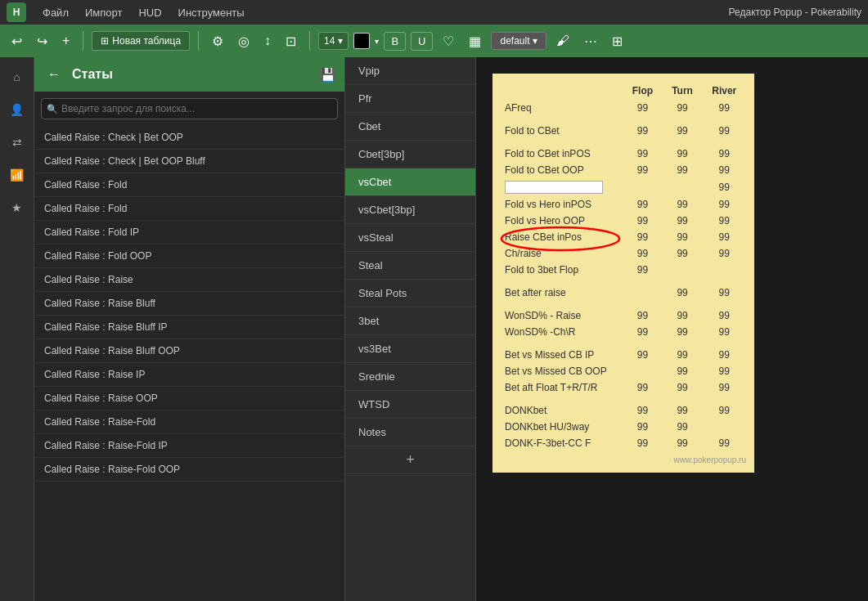 The height and width of the screenshot is (601, 868). What do you see at coordinates (563, 41) in the screenshot?
I see `paint-button: 🖌` at bounding box center [563, 41].